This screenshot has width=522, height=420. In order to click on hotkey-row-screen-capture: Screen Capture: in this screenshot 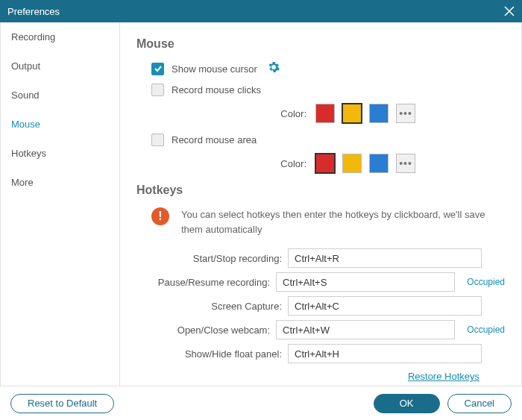, I will do `click(321, 306)`.